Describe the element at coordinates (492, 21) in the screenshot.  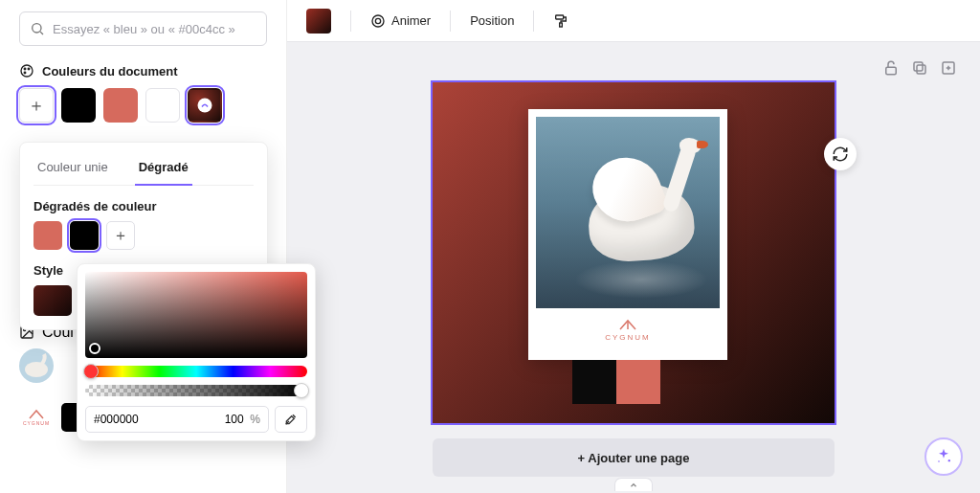
I see `position-button: Position` at that location.